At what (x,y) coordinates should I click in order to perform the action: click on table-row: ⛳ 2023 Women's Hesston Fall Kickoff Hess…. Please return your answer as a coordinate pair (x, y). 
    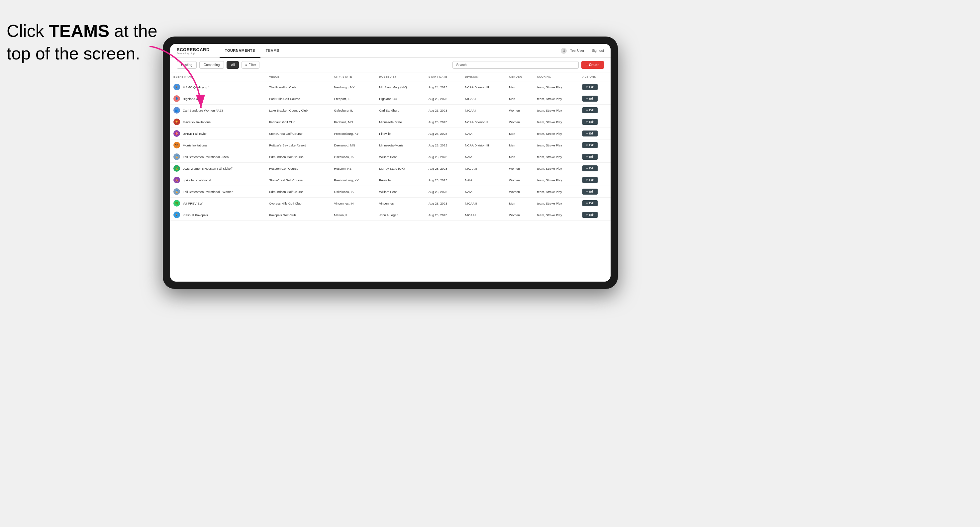
    Looking at the image, I should click on (390, 169).